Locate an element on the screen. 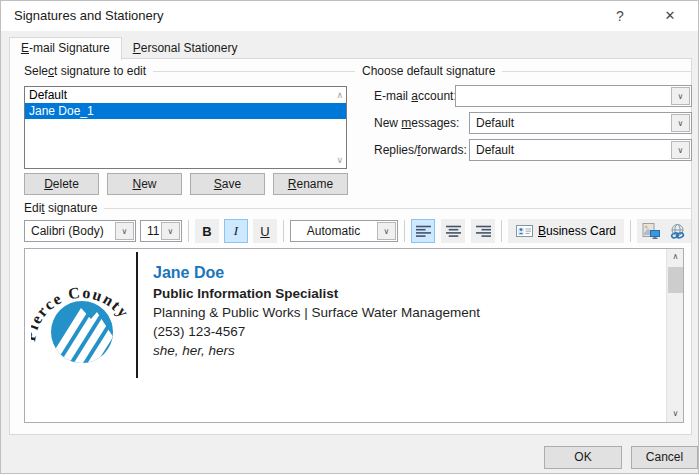 Image resolution: width=699 pixels, height=474 pixels. font-size-value: 11 is located at coordinates (150, 231).